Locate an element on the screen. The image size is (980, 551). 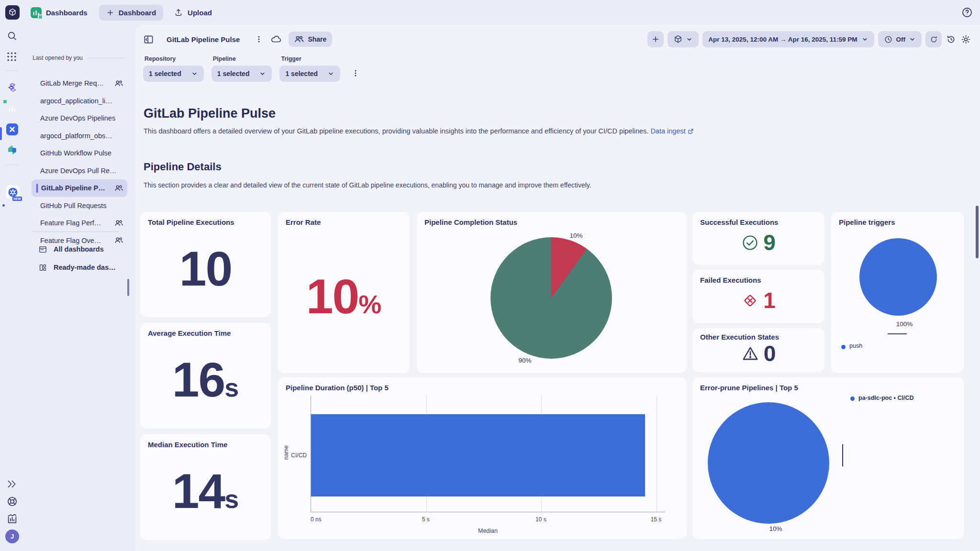
refresh-button is located at coordinates (934, 39).